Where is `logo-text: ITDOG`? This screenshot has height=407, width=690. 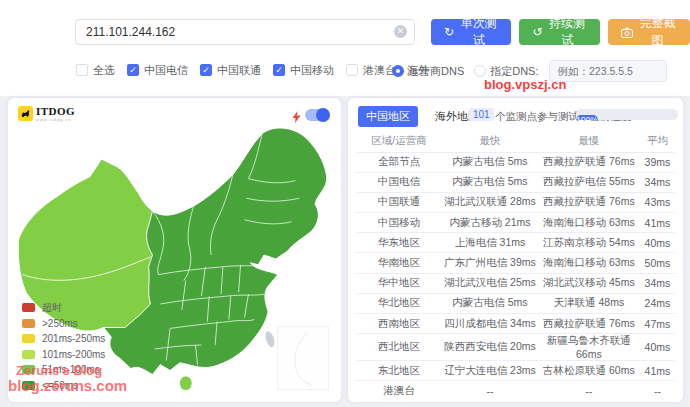 logo-text: ITDOG is located at coordinates (56, 112).